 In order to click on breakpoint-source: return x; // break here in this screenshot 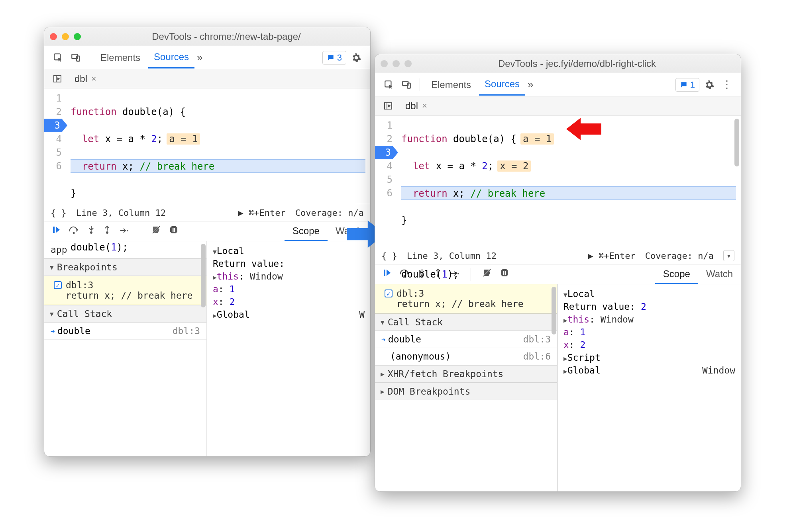, I will do `click(468, 304)`.